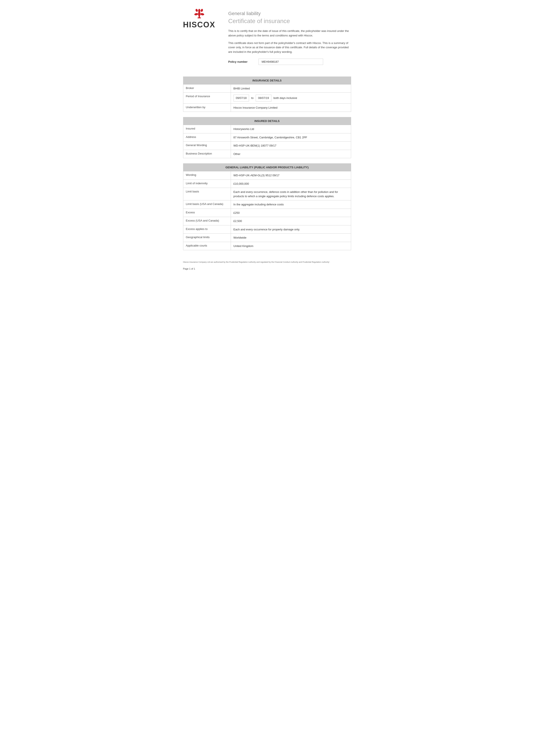 Image resolution: width=534 pixels, height=756 pixels. I want to click on limit-indemnity-value: £10,000,000, so click(291, 184).